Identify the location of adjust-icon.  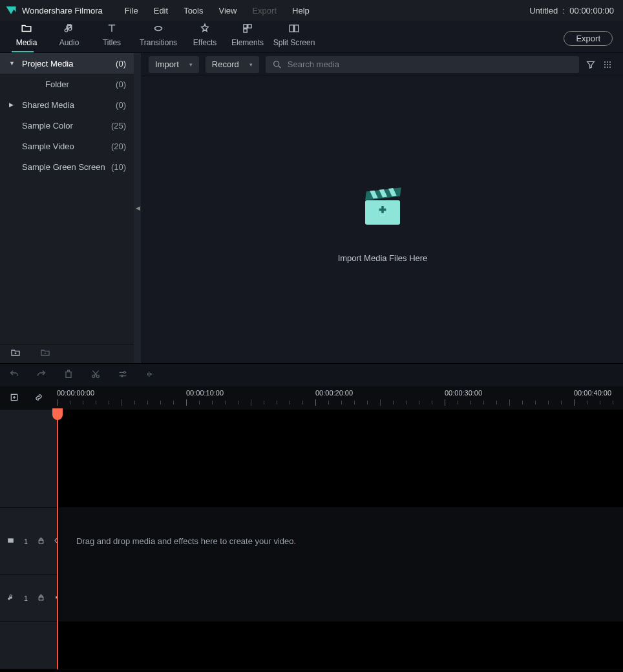
(123, 375).